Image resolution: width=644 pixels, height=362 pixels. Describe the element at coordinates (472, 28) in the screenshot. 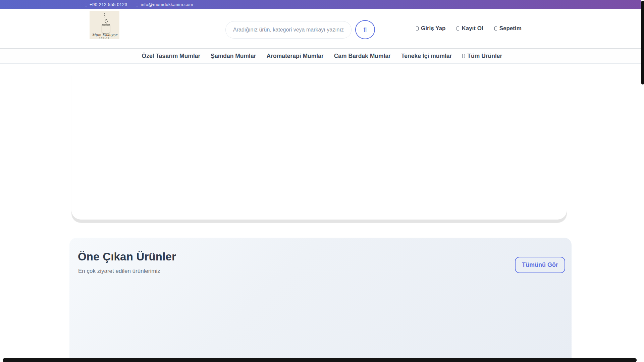

I see `register-label: Kayıt Ol` at that location.